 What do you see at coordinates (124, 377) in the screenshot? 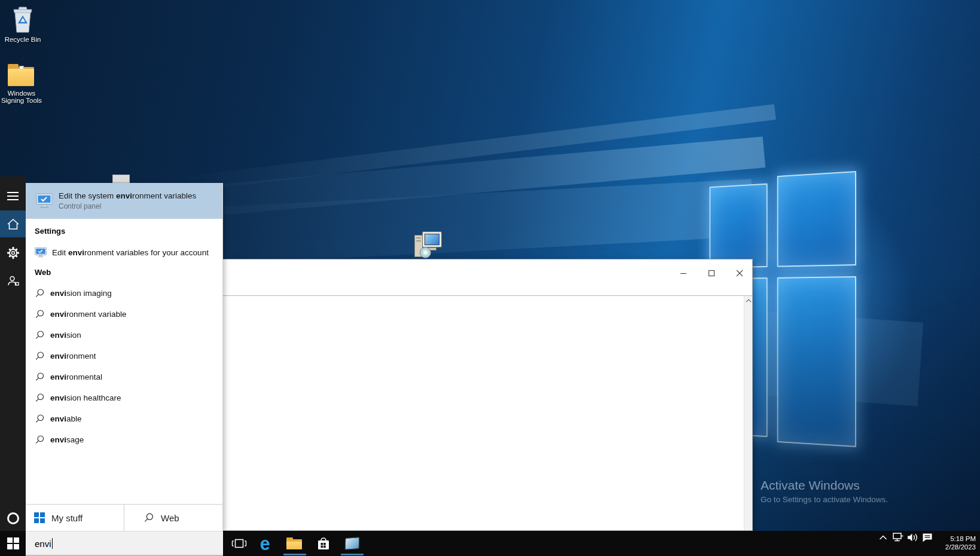
I see `web-suggestion: environmental` at bounding box center [124, 377].